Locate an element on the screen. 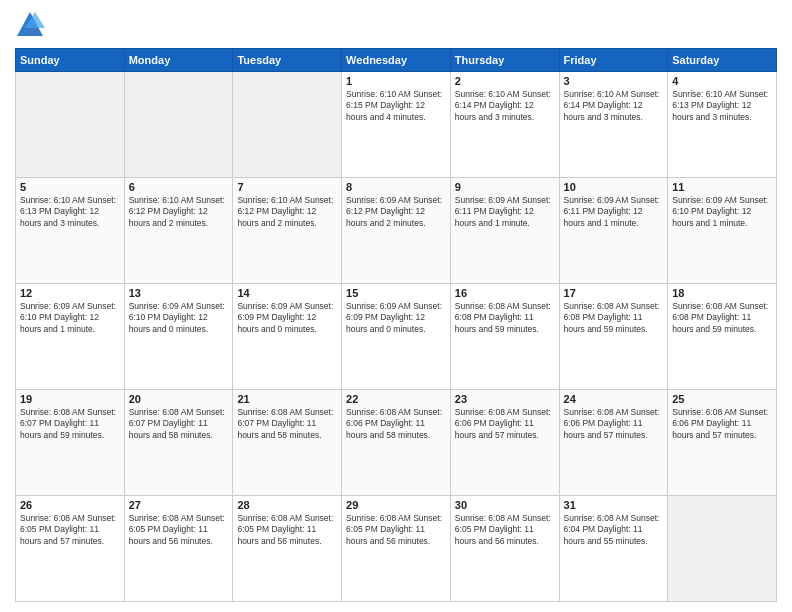 Image resolution: width=792 pixels, height=612 pixels. calendar-cell: 12Sunrise: 6:09 AM Sunset: 6:10 PM Dayli… is located at coordinates (70, 337).